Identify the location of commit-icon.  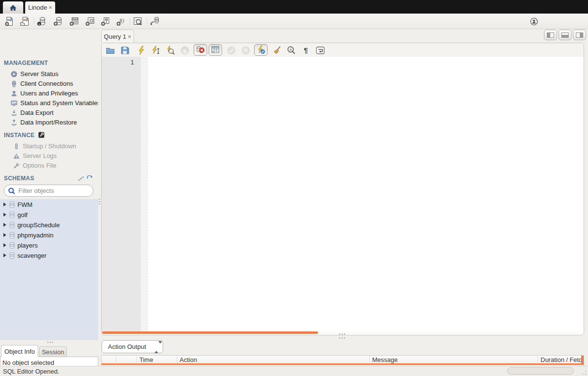
(231, 50).